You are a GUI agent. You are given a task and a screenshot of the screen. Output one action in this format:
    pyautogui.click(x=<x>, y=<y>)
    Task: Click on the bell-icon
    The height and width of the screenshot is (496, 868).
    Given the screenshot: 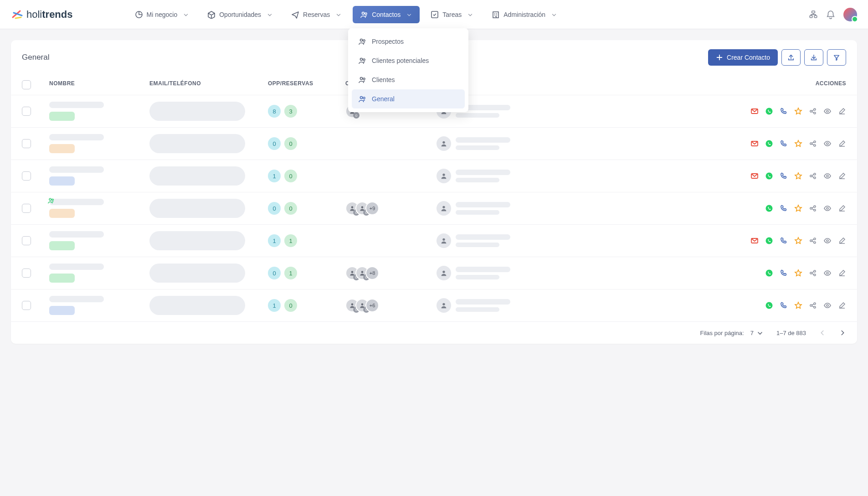 What is the action you would take?
    pyautogui.click(x=831, y=15)
    